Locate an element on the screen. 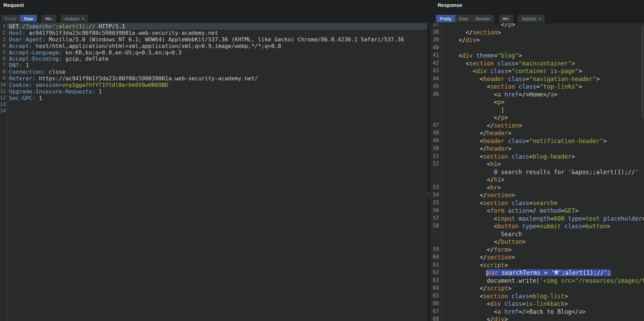  request-gutter-separator is located at coordinates (7, 172).